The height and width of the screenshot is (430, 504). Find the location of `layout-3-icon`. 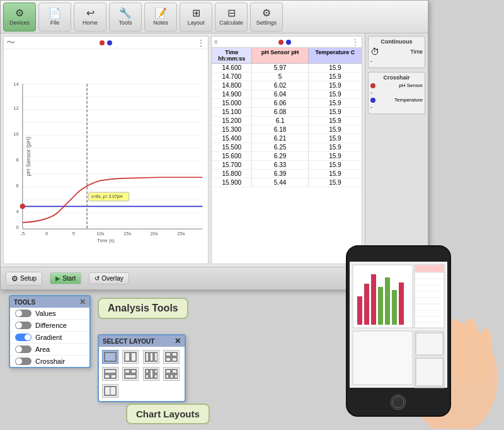

layout-3-icon is located at coordinates (151, 357).